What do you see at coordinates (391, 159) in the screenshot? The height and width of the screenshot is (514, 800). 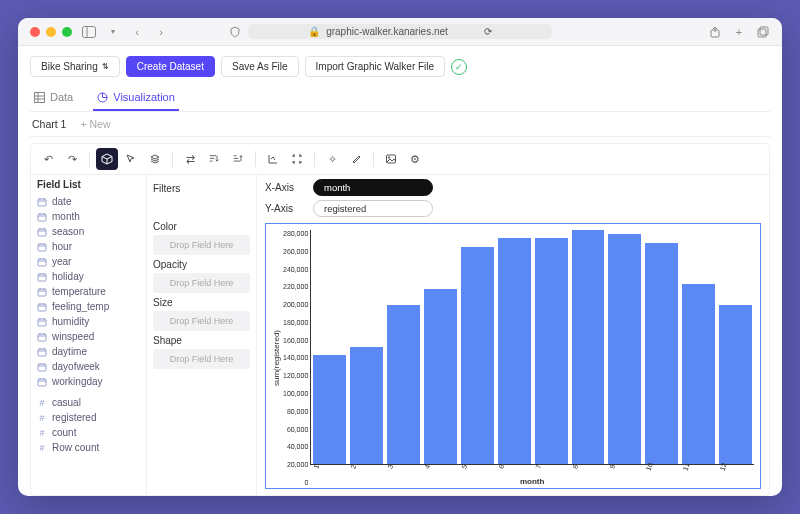 I see `export-image-icon` at bounding box center [391, 159].